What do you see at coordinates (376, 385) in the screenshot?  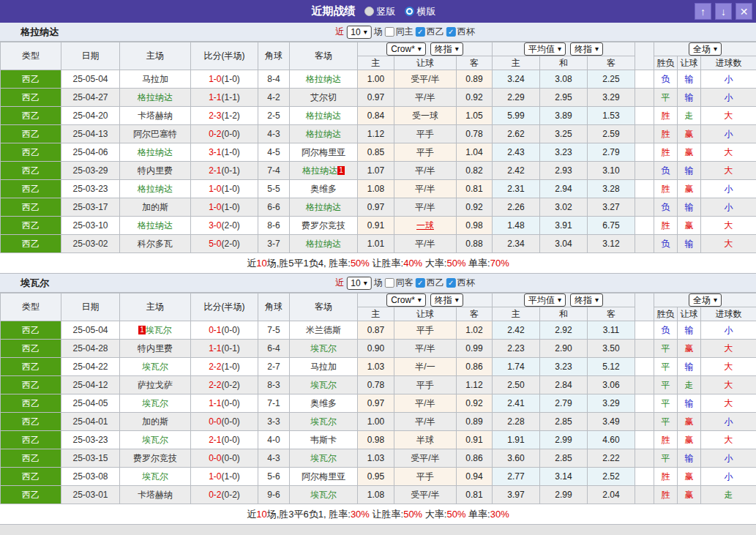 I see `crow-home-odds-cell: 0.78` at bounding box center [376, 385].